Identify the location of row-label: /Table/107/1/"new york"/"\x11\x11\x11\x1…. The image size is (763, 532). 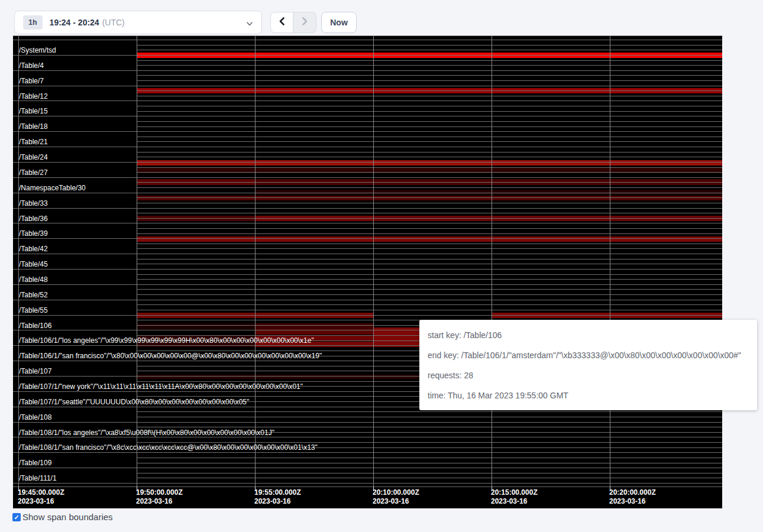
(161, 387).